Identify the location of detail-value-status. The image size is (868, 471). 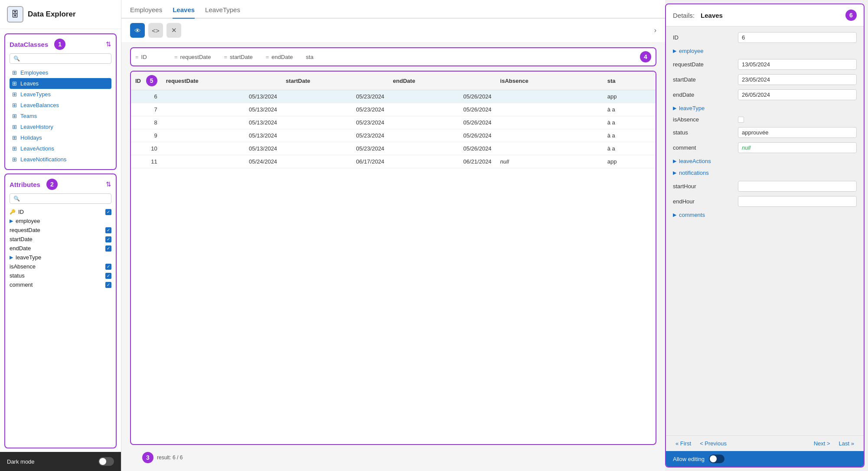
(797, 133).